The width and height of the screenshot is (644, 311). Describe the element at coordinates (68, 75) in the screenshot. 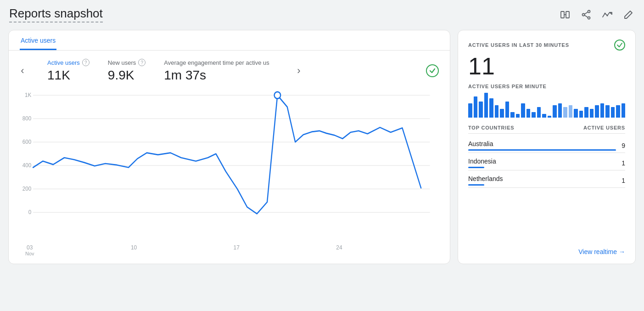

I see `metric-value-active-users: 11K` at that location.